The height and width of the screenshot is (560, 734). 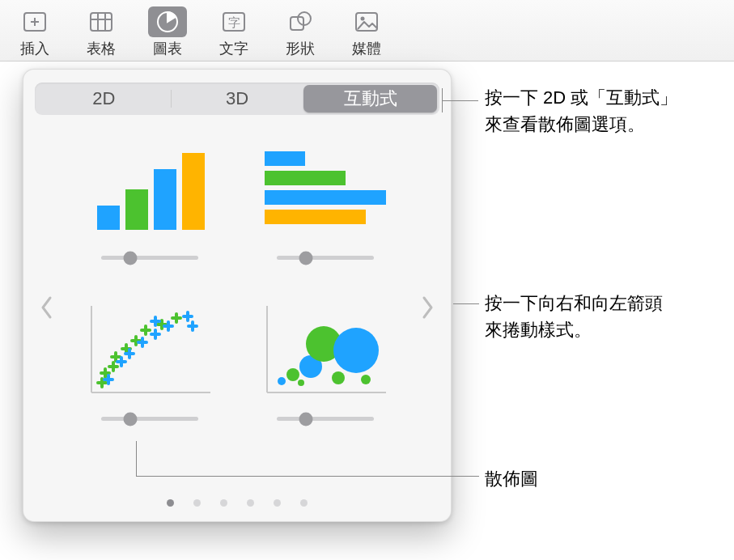 I want to click on toolbar-chart: 圖表, so click(x=168, y=31).